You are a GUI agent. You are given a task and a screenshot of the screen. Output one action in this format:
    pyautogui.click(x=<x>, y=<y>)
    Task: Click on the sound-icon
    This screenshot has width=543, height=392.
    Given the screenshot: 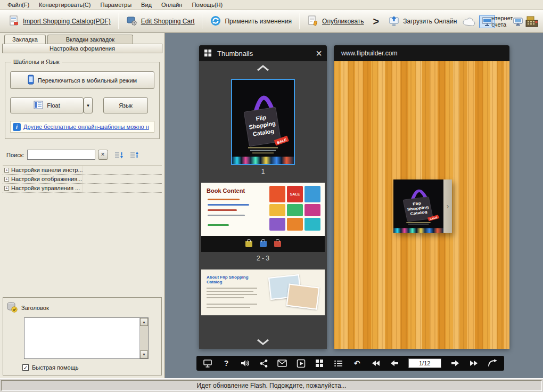 What is the action you would take?
    pyautogui.click(x=245, y=363)
    